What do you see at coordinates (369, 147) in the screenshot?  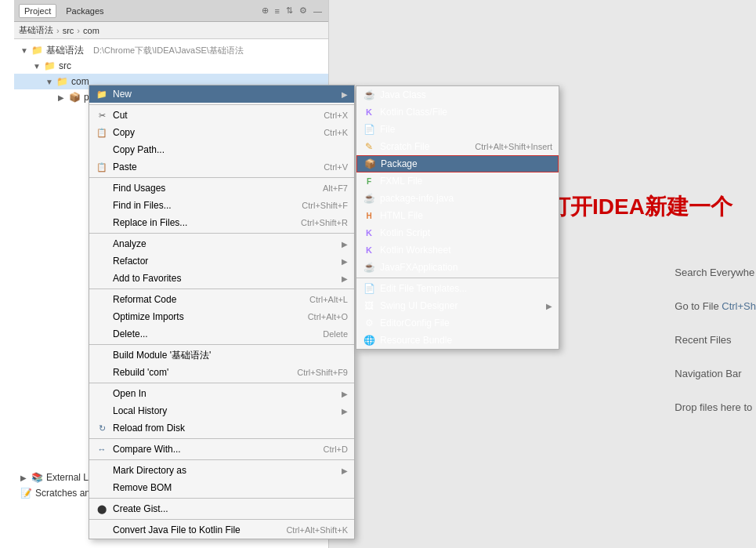 I see `scratch-file-icon: ✎` at bounding box center [369, 147].